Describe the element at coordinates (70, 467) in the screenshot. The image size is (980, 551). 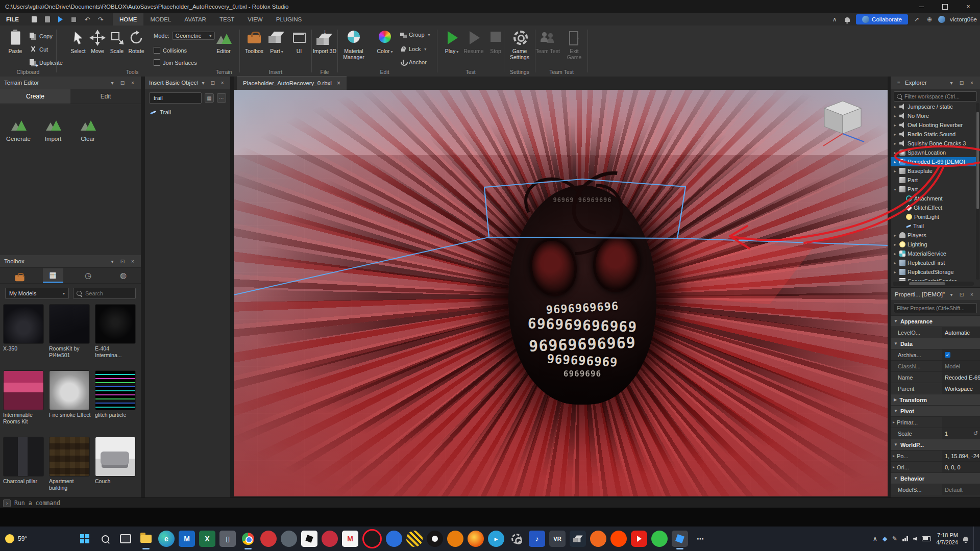
I see `toolbox-model-apartment-building: Apartment building` at that location.